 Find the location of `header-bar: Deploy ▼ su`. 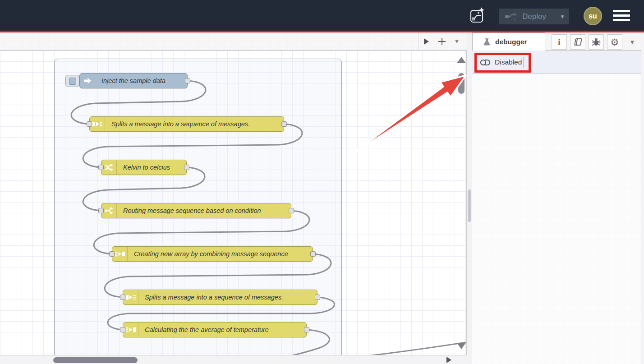

header-bar: Deploy ▼ su is located at coordinates (322, 15).